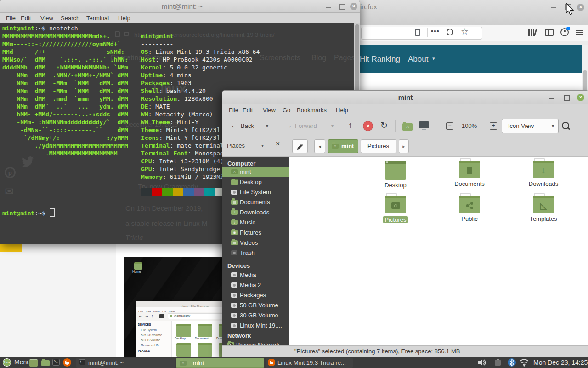  What do you see at coordinates (7, 362) in the screenshot?
I see `mint-menu-icon: Lm` at bounding box center [7, 362].